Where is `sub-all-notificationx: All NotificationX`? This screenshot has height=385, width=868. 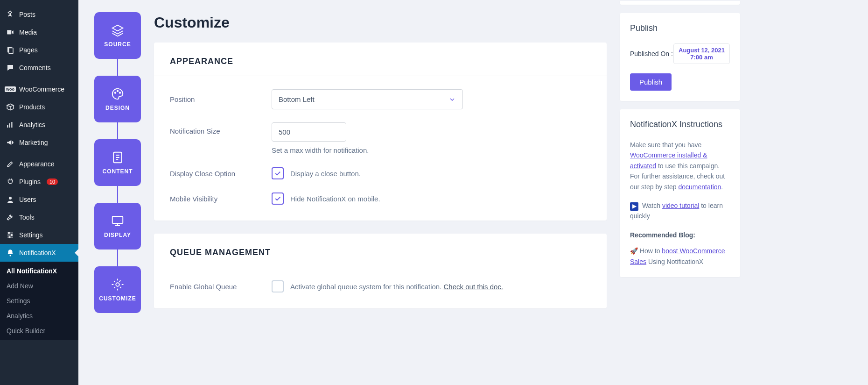
sub-all-notificationx: All NotificationX is located at coordinates (39, 271).